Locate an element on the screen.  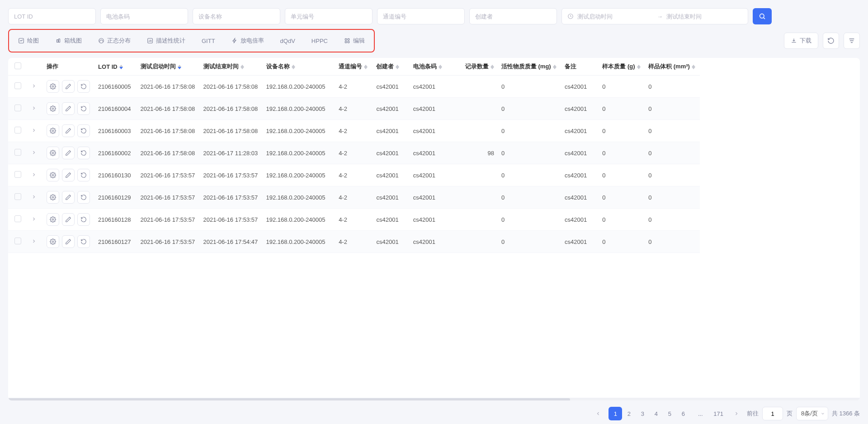
col-lot-id: LOT ID is located at coordinates (108, 67).